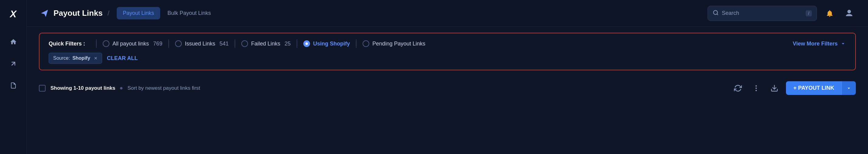 This screenshot has height=154, width=868. I want to click on filter-label-failed: Failed Links, so click(266, 44).